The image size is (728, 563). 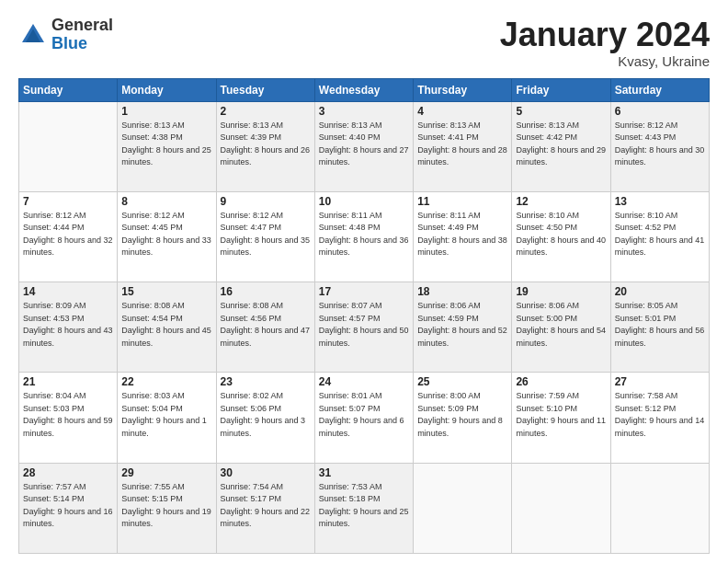 I want to click on day-info: Sunrise: 8:10 AMSunset: 4:50 PMDaylight:…, so click(x=561, y=235).